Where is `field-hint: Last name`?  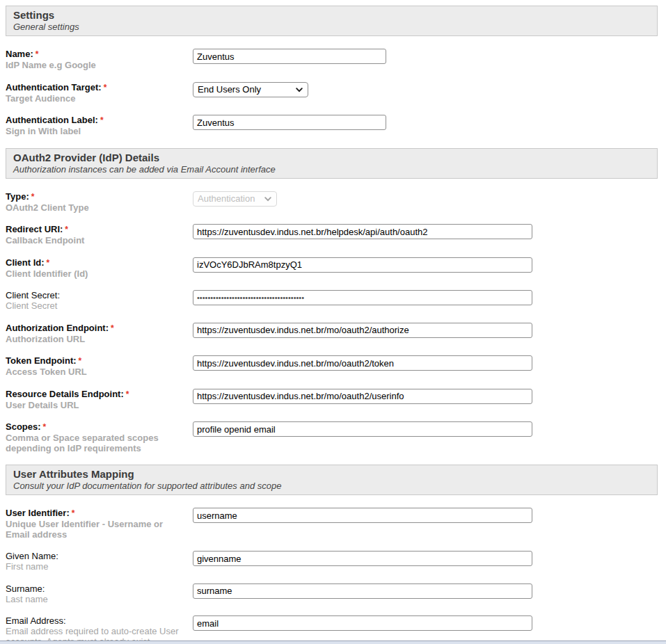
field-hint: Last name is located at coordinates (97, 599).